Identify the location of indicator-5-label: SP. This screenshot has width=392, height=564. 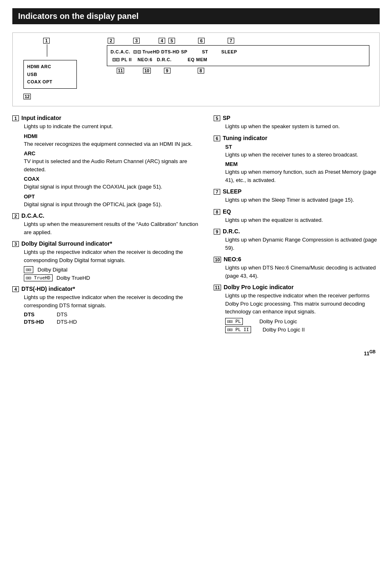
(227, 118).